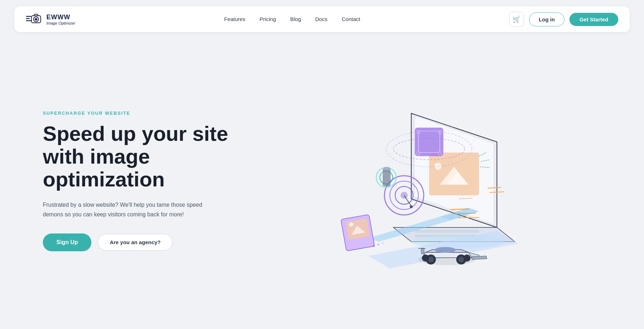  I want to click on nav-link-contact: Contact, so click(351, 19).